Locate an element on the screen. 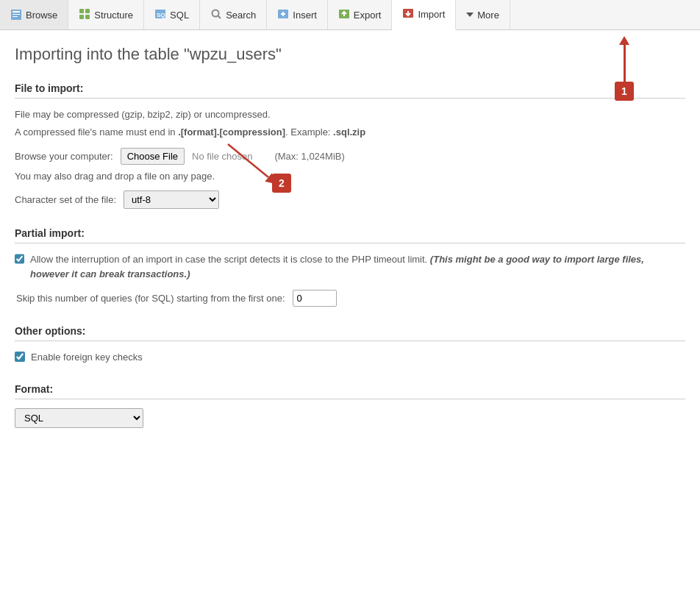 This screenshot has width=700, height=595. more-dropdown-icon is located at coordinates (470, 15).